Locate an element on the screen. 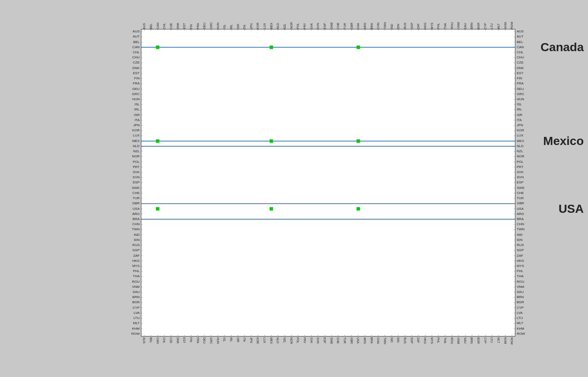 The height and width of the screenshot is (377, 588). y-label-left: USA is located at coordinates (123, 209).